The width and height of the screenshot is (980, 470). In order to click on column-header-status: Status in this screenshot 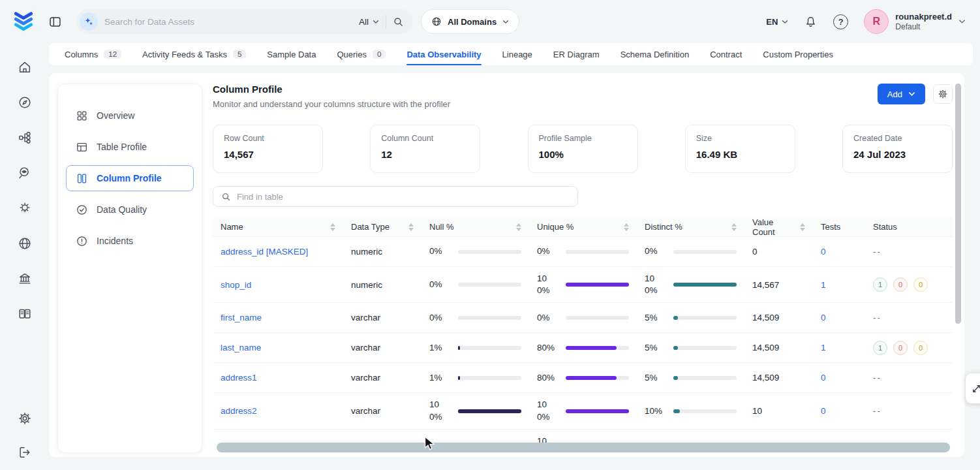, I will do `click(903, 227)`.